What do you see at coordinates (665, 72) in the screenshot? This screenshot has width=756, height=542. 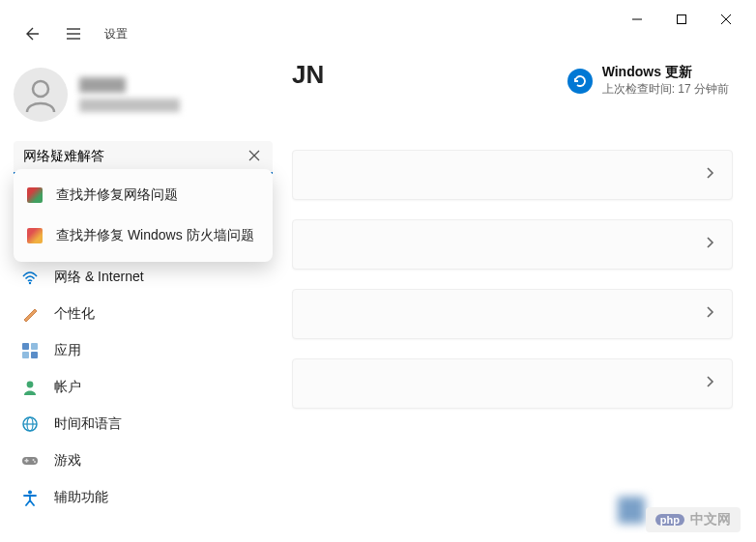 I see `windows-update-title: Windows 更新` at bounding box center [665, 72].